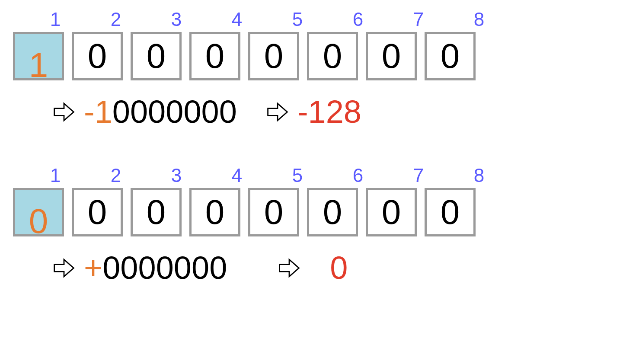 This screenshot has height=364, width=639. I want to click on bit-cells: 1 0 0 0 0 0 0 0, so click(320, 56).